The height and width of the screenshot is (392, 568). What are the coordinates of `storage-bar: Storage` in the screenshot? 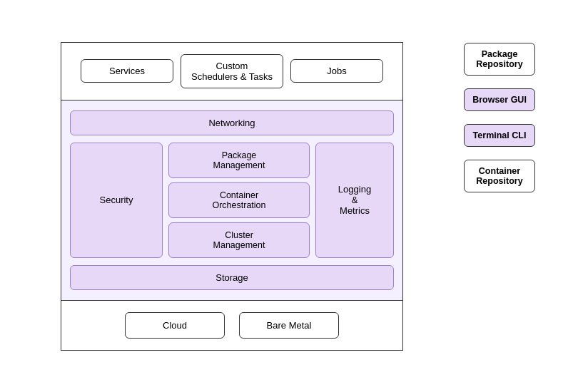 It's located at (232, 278).